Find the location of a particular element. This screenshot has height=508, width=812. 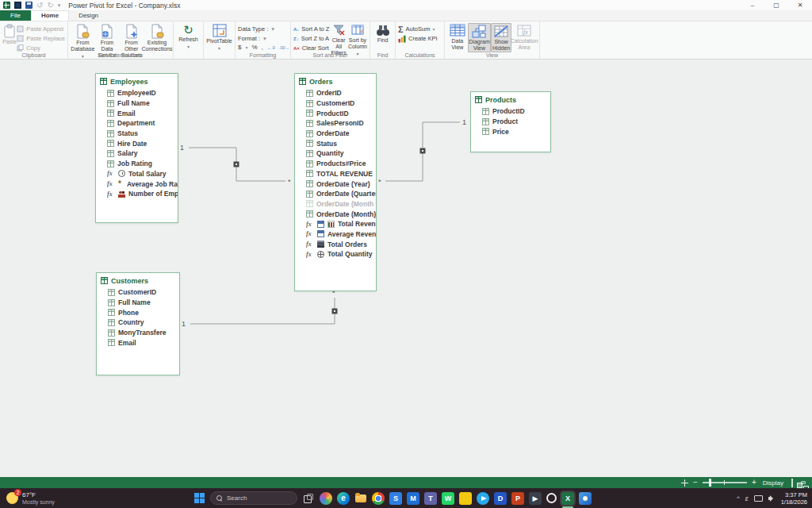

clear-sort-button: A× Clear Sort is located at coordinates (311, 48).